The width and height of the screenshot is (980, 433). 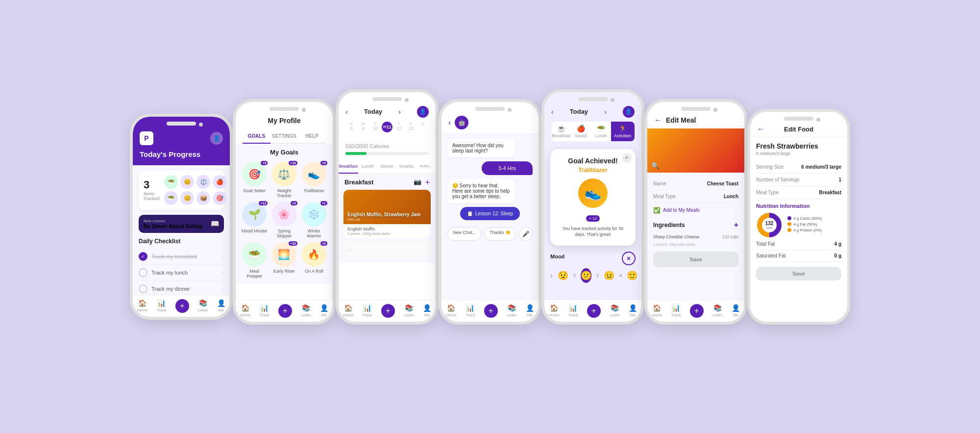 What do you see at coordinates (614, 311) in the screenshot?
I see `nav-learn-5: 📚 Learn` at bounding box center [614, 311].